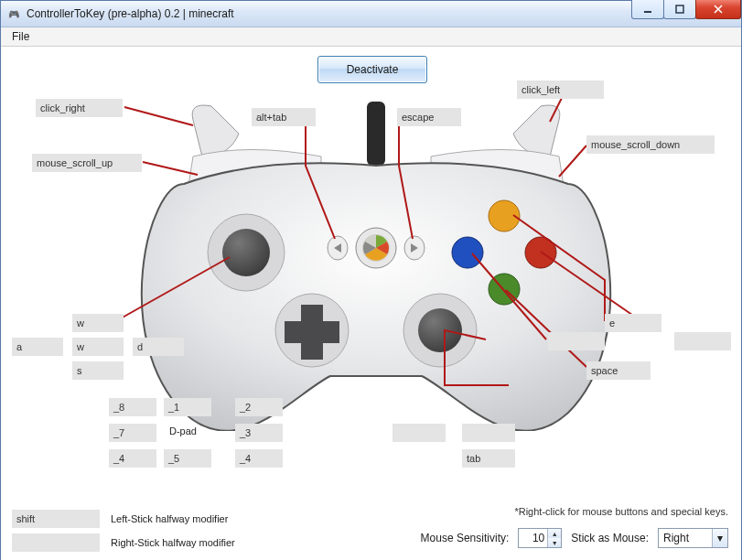 The height and width of the screenshot is (560, 742). What do you see at coordinates (372, 70) in the screenshot?
I see `deactivate-button: Deactivate` at bounding box center [372, 70].